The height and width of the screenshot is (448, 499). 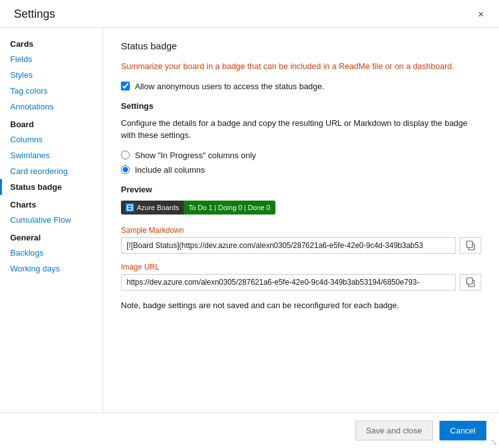 I want to click on sidebar-item-swimlanes: Swimlanes, so click(x=51, y=156).